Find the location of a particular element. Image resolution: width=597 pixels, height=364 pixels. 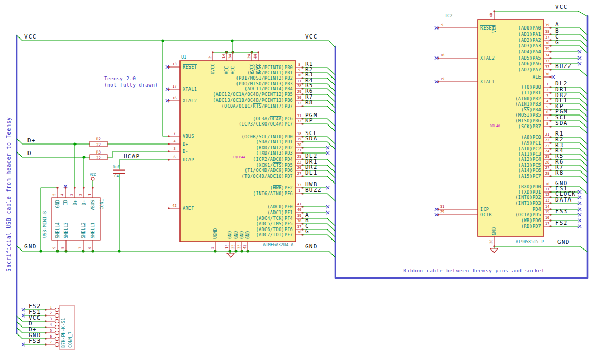

pin-name: D+ is located at coordinates (186, 144).